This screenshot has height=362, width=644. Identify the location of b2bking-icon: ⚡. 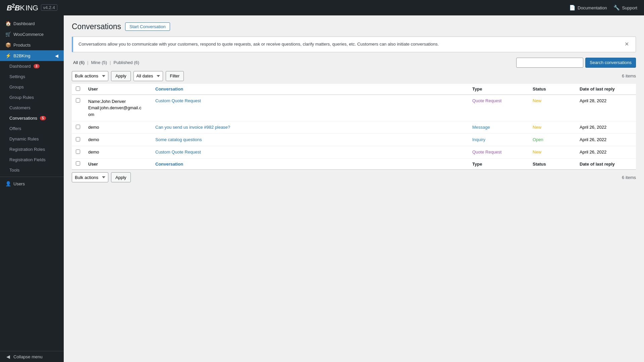
(8, 56).